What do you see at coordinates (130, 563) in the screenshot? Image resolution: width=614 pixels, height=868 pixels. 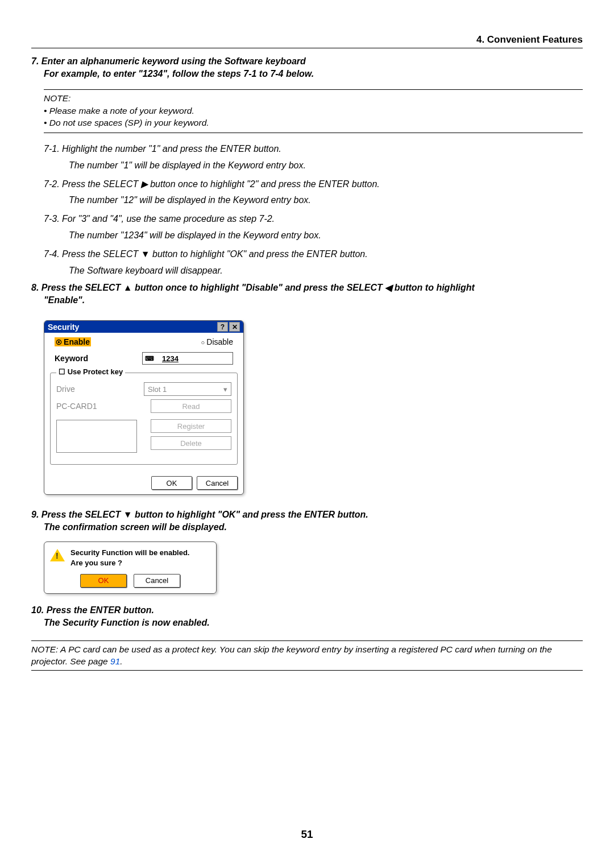 I see `confirm-msg-2: Are you sure ?` at bounding box center [130, 563].